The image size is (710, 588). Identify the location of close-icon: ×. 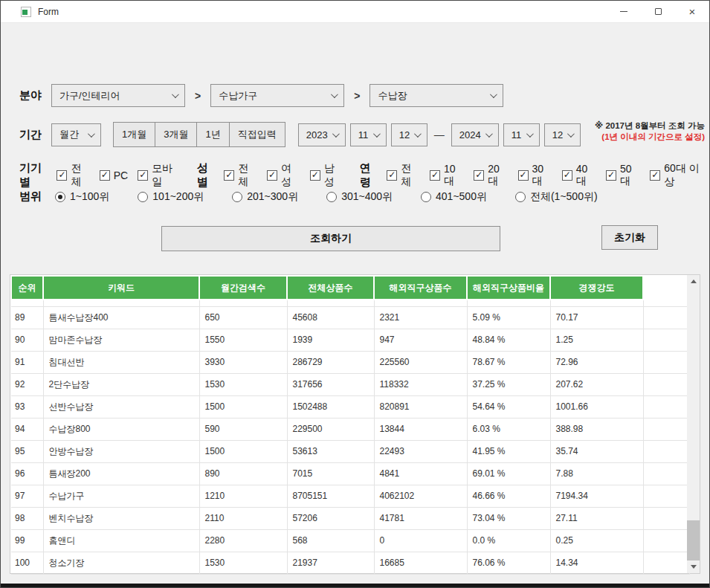
(693, 12).